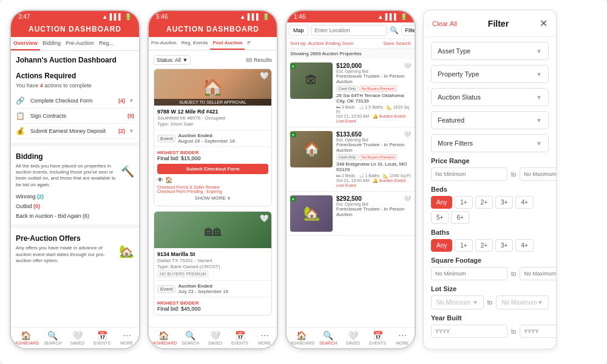  What do you see at coordinates (328, 343) in the screenshot?
I see `p3-search-label: SEARCH` at bounding box center [328, 343].